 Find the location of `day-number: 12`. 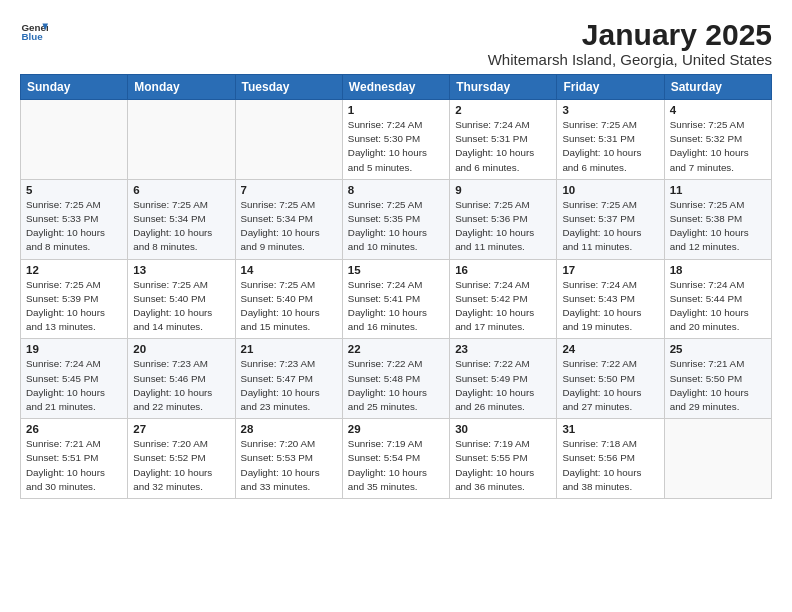

day-number: 12 is located at coordinates (74, 270).